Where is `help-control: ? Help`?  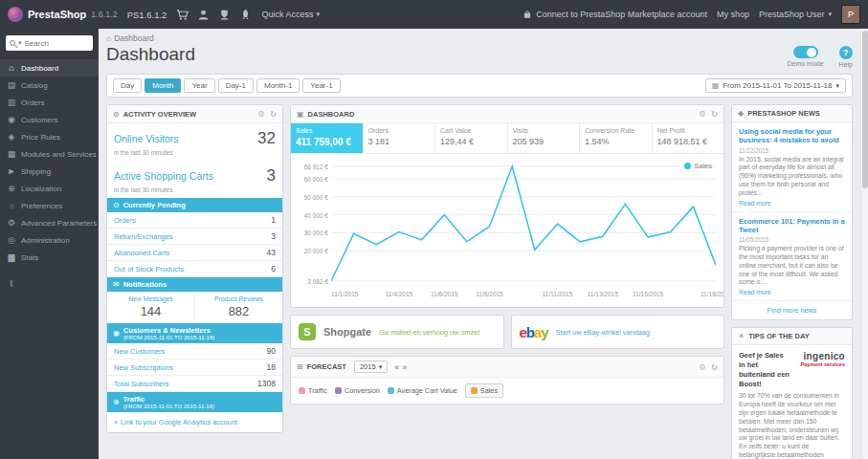 help-control: ? Help is located at coordinates (846, 57).